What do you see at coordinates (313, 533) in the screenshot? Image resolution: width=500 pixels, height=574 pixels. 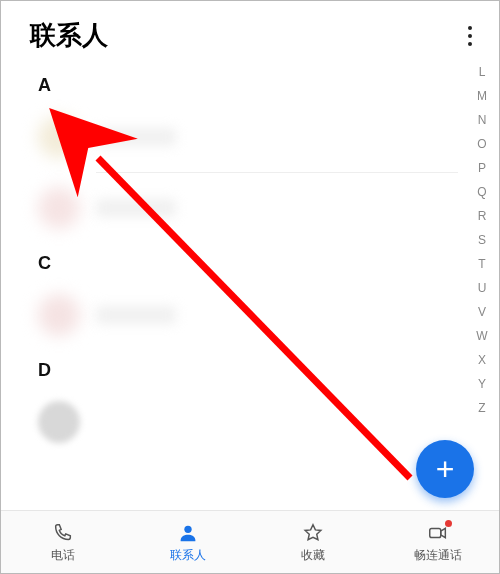 I see `star-icon` at bounding box center [313, 533].